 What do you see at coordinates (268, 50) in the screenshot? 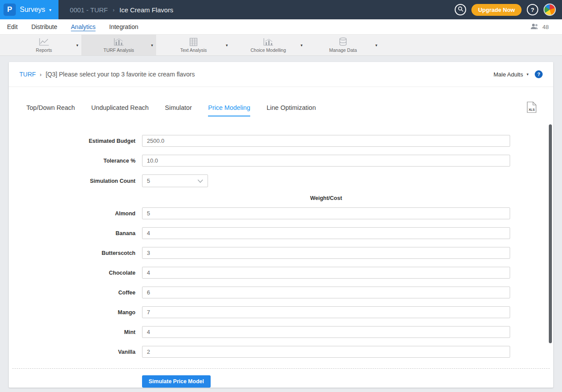
I see `toolbar-item-label: Choice Modelling` at bounding box center [268, 50].